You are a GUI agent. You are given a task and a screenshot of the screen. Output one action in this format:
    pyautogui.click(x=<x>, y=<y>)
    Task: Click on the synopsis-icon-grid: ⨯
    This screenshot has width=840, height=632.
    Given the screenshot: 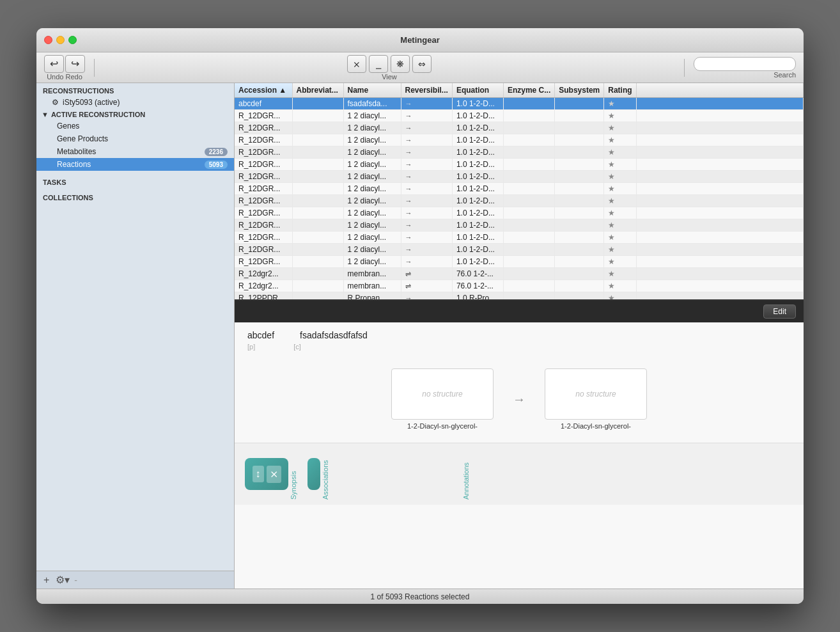 What is the action you would take?
    pyautogui.click(x=274, y=475)
    